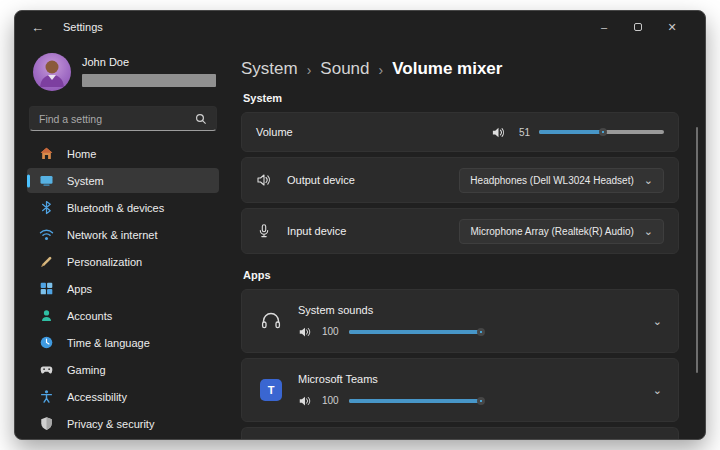 The height and width of the screenshot is (450, 720). Describe the element at coordinates (672, 28) in the screenshot. I see `close-button: ✕` at that location.